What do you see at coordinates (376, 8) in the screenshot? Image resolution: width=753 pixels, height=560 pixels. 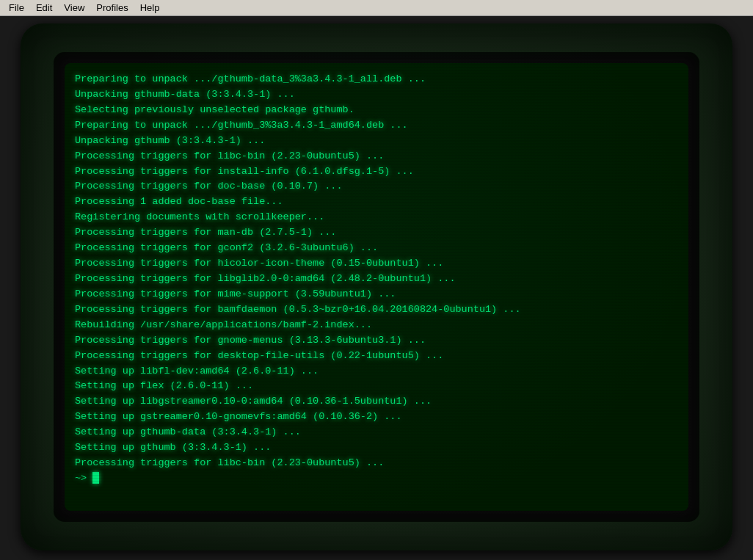 I see `menubar: File Edit View Profiles Help` at bounding box center [376, 8].